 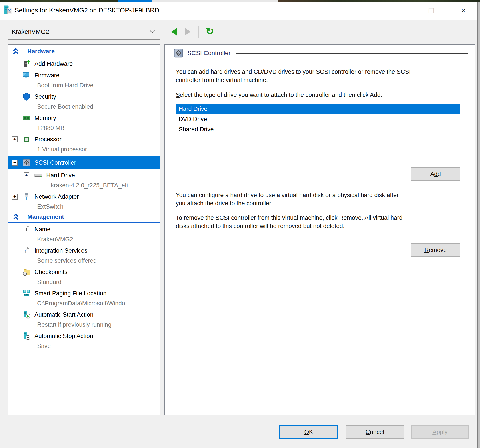 I want to click on navigate-forward-button, so click(x=189, y=32).